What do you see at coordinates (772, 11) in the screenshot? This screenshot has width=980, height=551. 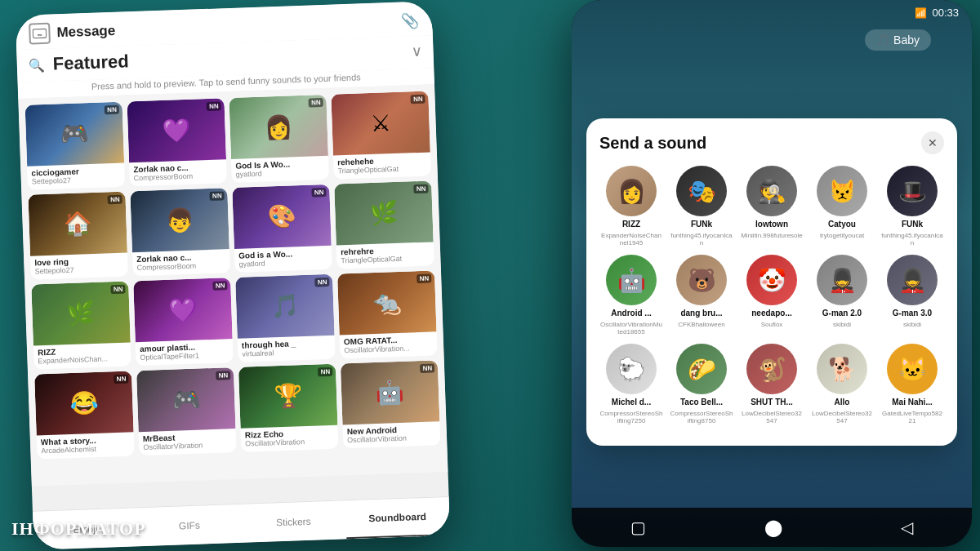 I see `status-bar-right: 📶 00:33` at bounding box center [772, 11].